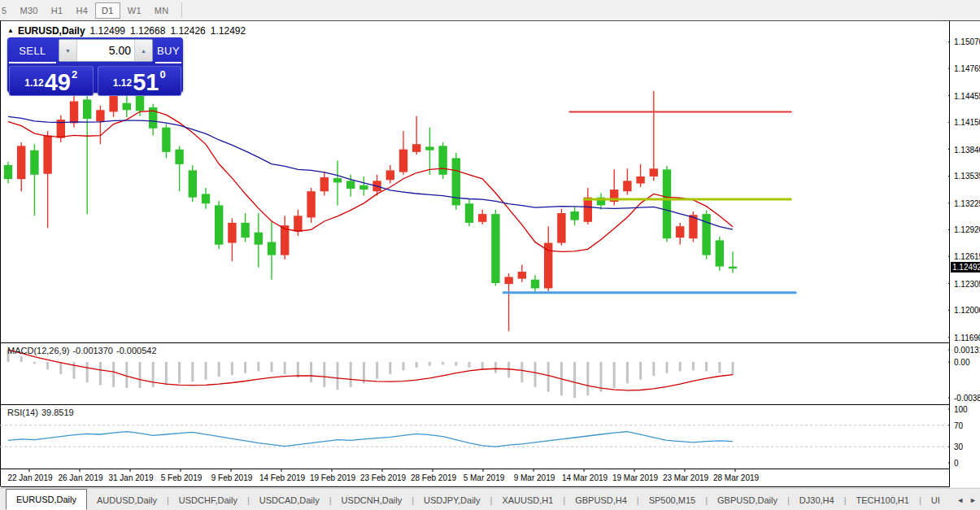  I want to click on chart-tab-usdjpy-daily: USDJPY,Daily, so click(452, 500).